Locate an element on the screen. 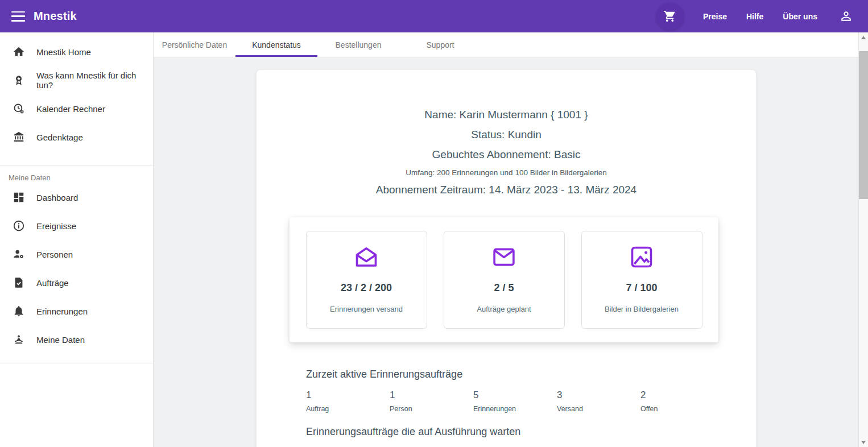 This screenshot has height=447, width=868. sidebar-item-dashboard: Dashboard is located at coordinates (76, 197).